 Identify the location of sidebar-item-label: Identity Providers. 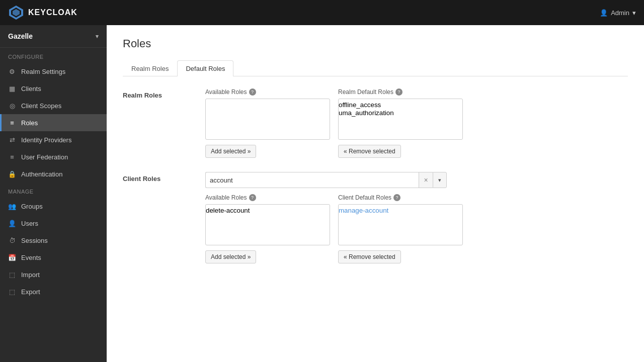
(46, 140).